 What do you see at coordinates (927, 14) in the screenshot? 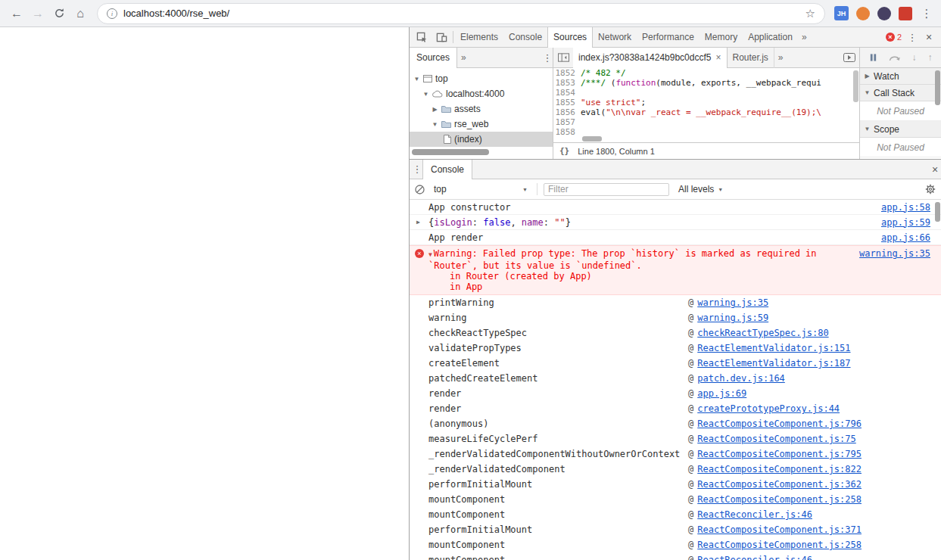
I see `chrome-menu-icon: ⋮` at bounding box center [927, 14].